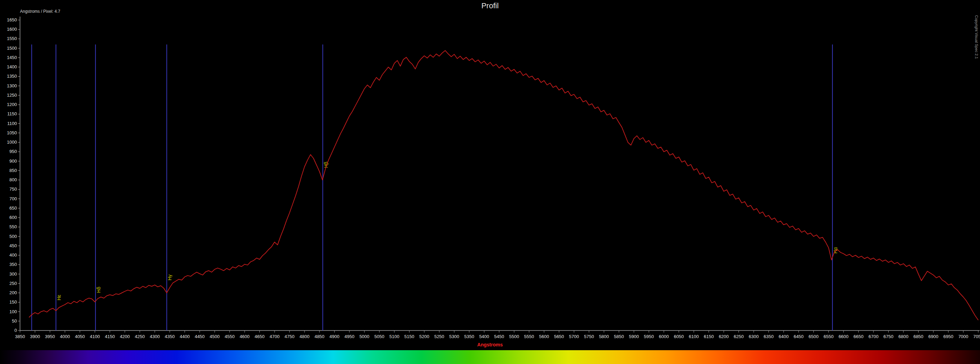  What do you see at coordinates (125, 337) in the screenshot?
I see `x-tick-label: 4200` at bounding box center [125, 337].